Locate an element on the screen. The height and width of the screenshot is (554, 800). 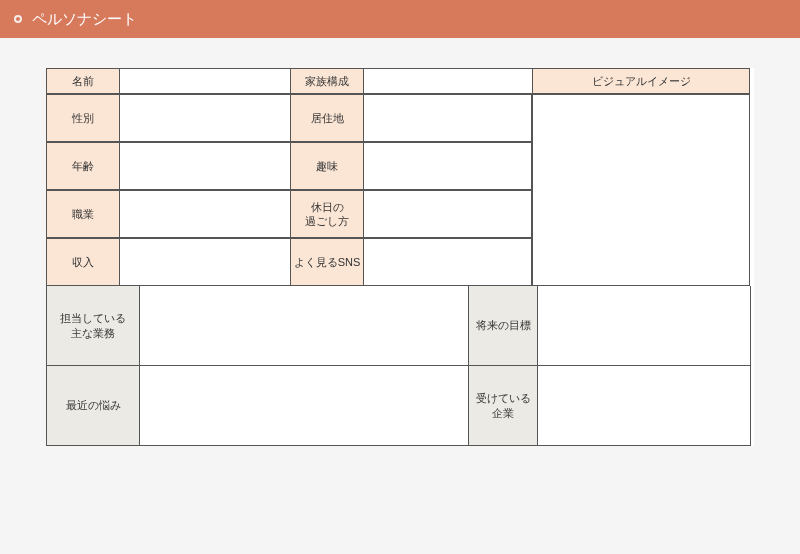
page-title: ペルソナシート is located at coordinates (84, 20).